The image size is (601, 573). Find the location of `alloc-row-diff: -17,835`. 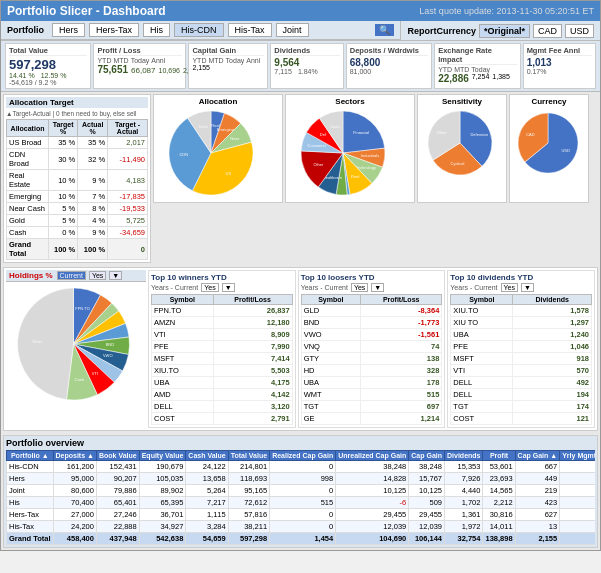

alloc-row-diff: -17,835 is located at coordinates (128, 197).